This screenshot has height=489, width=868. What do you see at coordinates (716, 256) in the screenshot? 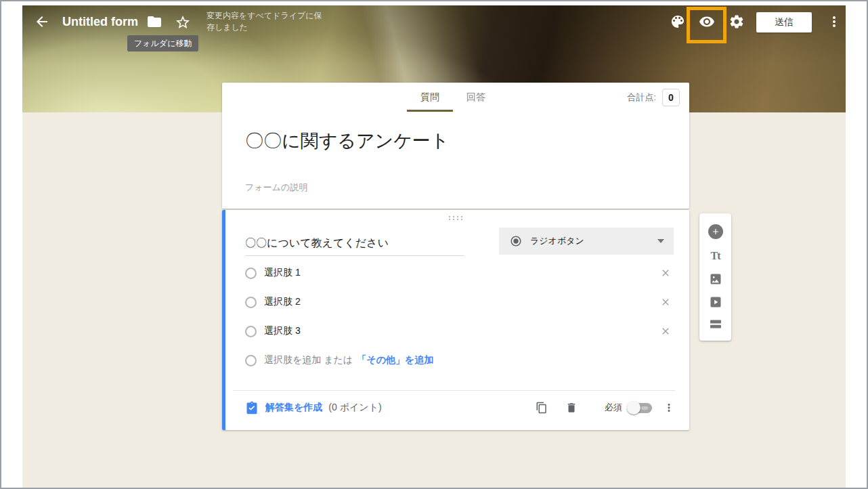
I see `text-fields-icon: Tt` at bounding box center [716, 256].